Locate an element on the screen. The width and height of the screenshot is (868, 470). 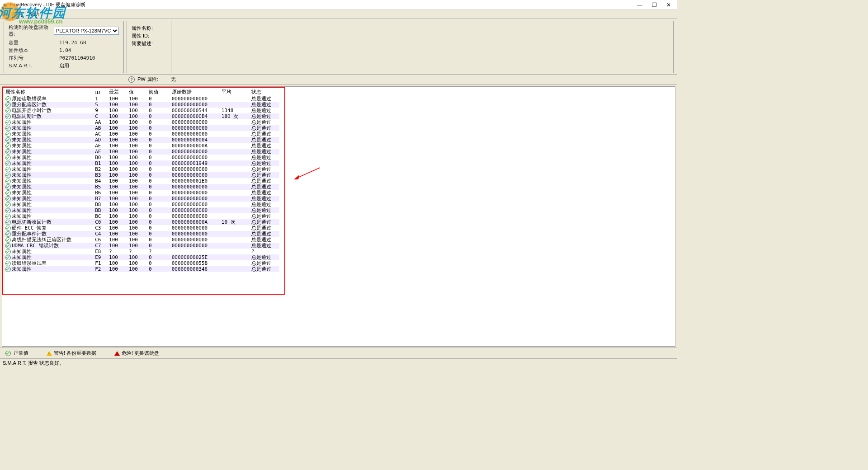
table-header-row: 属性名称 ID 最差 值 阈值 原始数据 平均 状态 is located at coordinates (142, 92).